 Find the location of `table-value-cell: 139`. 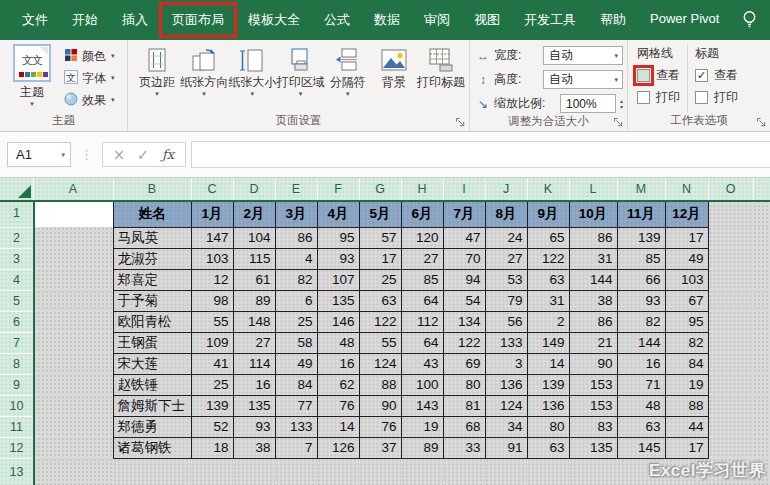

table-value-cell: 139 is located at coordinates (548, 384).